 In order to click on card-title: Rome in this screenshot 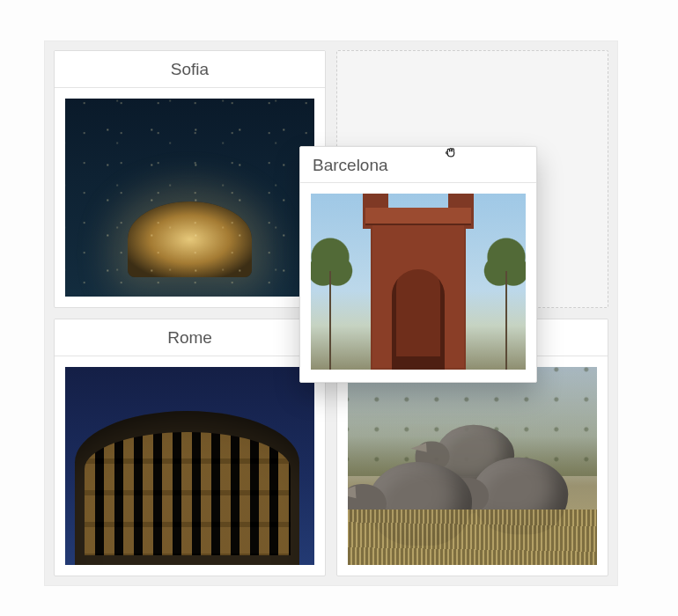, I will do `click(190, 338)`.